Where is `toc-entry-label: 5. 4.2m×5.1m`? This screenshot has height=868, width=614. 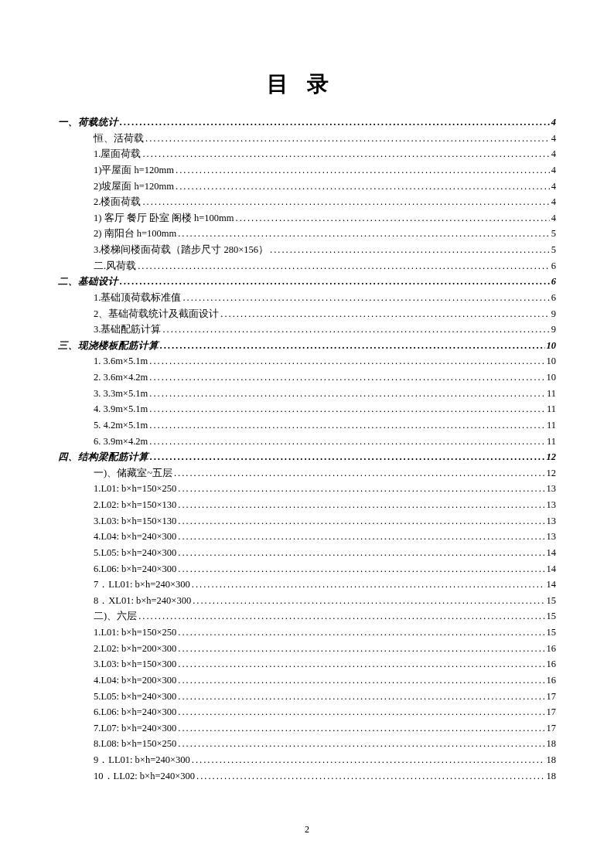 toc-entry-label: 5. 4.2m×5.1m is located at coordinates (121, 425).